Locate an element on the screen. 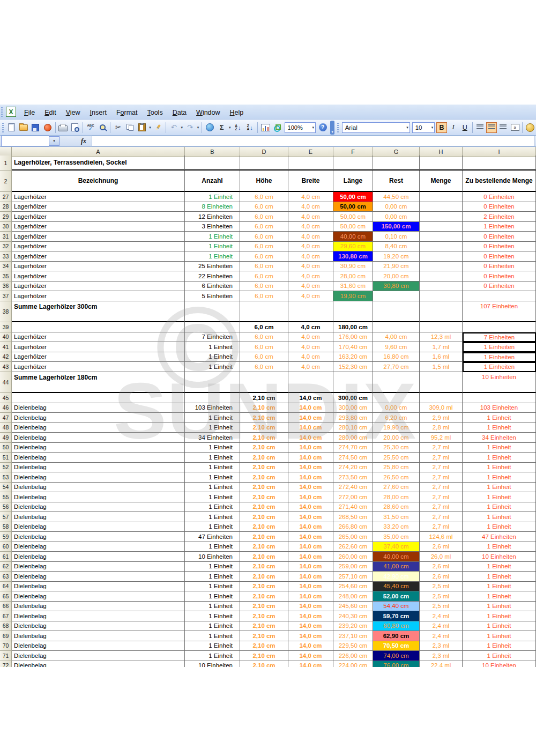 The width and height of the screenshot is (536, 756). cell-I36: 0 Einheiten is located at coordinates (500, 286).